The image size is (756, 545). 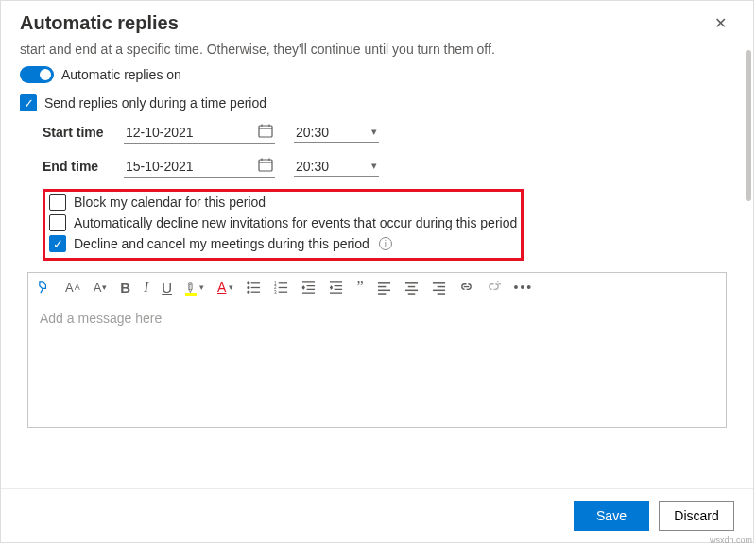 I want to click on info-icon: i, so click(x=386, y=244).